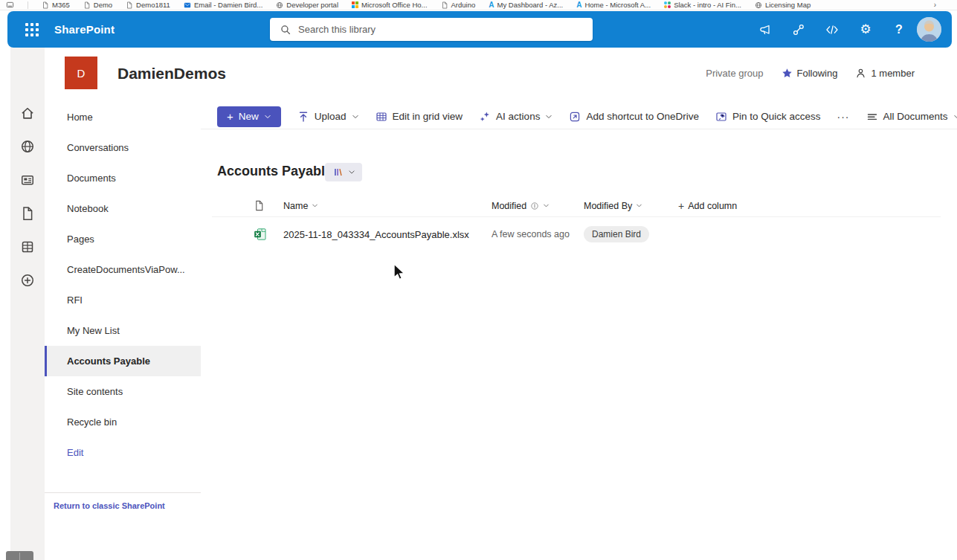 Image resolution: width=957 pixels, height=560 pixels. Describe the element at coordinates (123, 422) in the screenshot. I see `nav-item-recycle-bin: Recycle bin` at that location.